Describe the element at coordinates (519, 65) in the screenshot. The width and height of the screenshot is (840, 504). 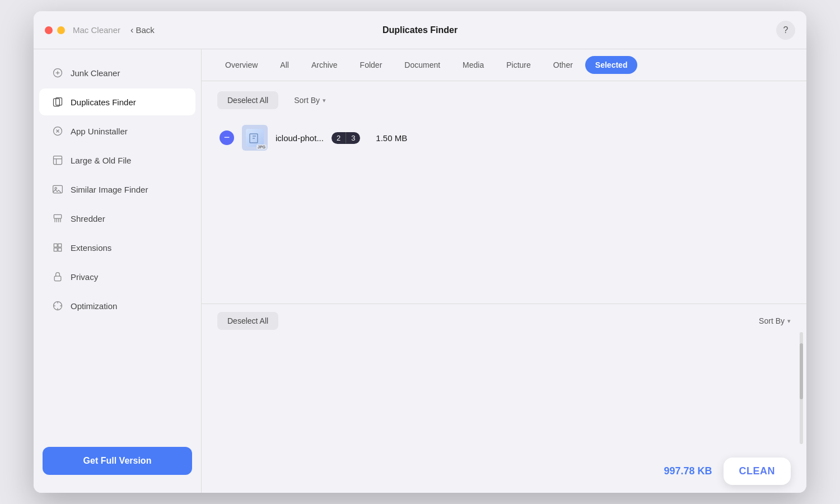
I see `tab-picture: Picture` at that location.